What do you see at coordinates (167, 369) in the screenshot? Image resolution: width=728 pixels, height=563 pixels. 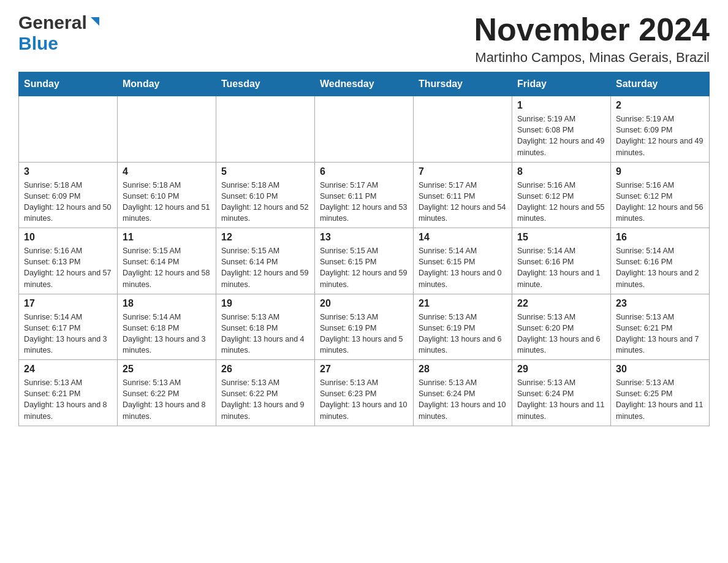 I see `day-number: 25` at bounding box center [167, 369].